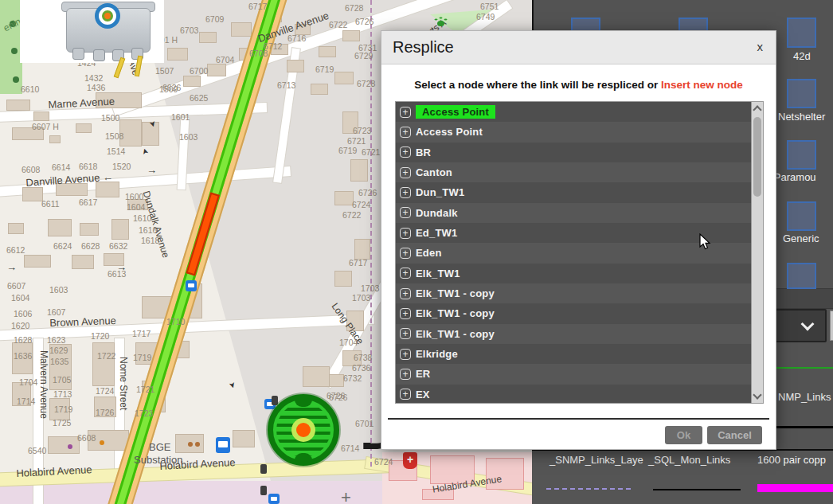 This screenshot has height=504, width=833. What do you see at coordinates (580, 172) in the screenshot?
I see `node-row: +Canton` at bounding box center [580, 172].